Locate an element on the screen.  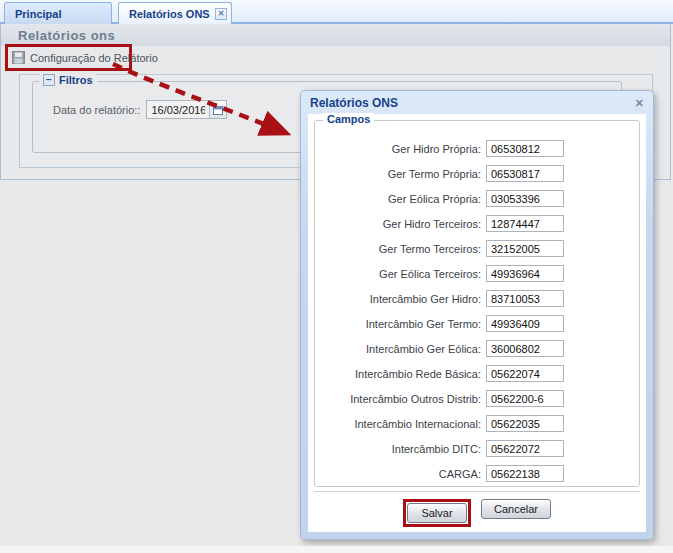
field-row: Ger Eólica Própria: is located at coordinates (477, 198).